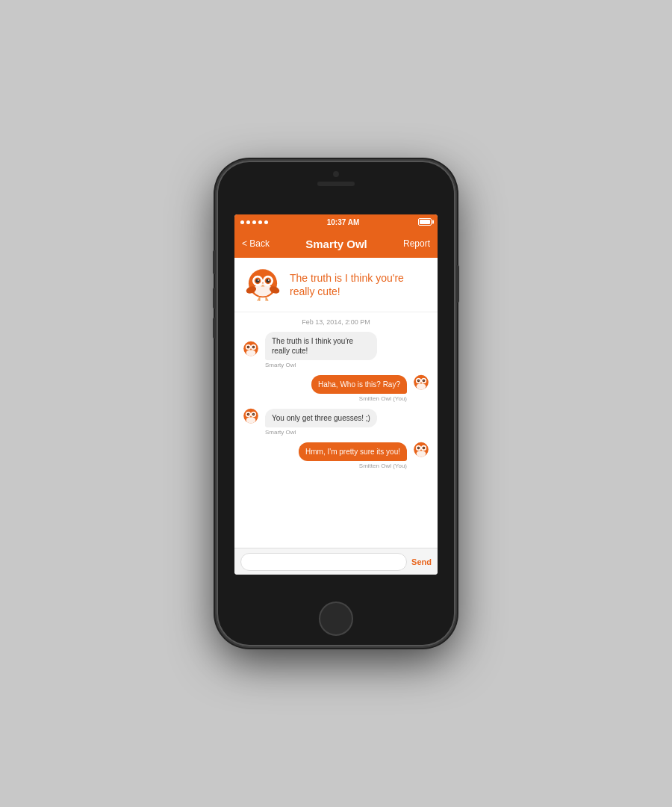 The image size is (672, 807). Describe the element at coordinates (214, 328) in the screenshot. I see `vol-down-button` at that location.